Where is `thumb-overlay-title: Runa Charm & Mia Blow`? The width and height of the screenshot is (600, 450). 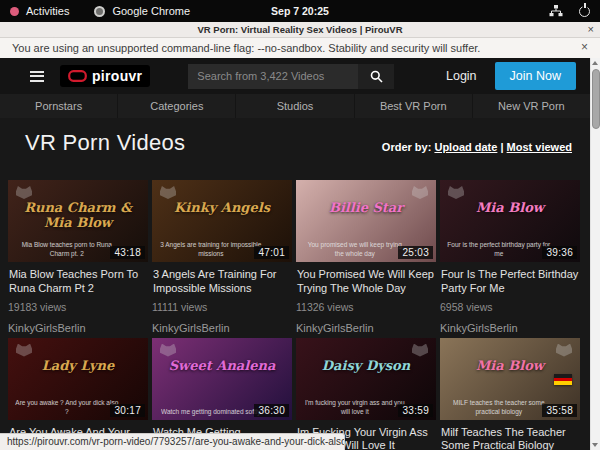 thumb-overlay-title: Runa Charm & Mia Blow is located at coordinates (78, 216).